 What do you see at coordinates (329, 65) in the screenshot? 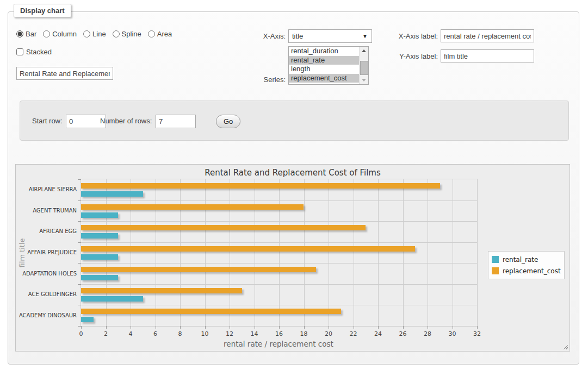
I see `series-multiselect: rental_durationrental_ratelengthreplacem…` at bounding box center [329, 65].